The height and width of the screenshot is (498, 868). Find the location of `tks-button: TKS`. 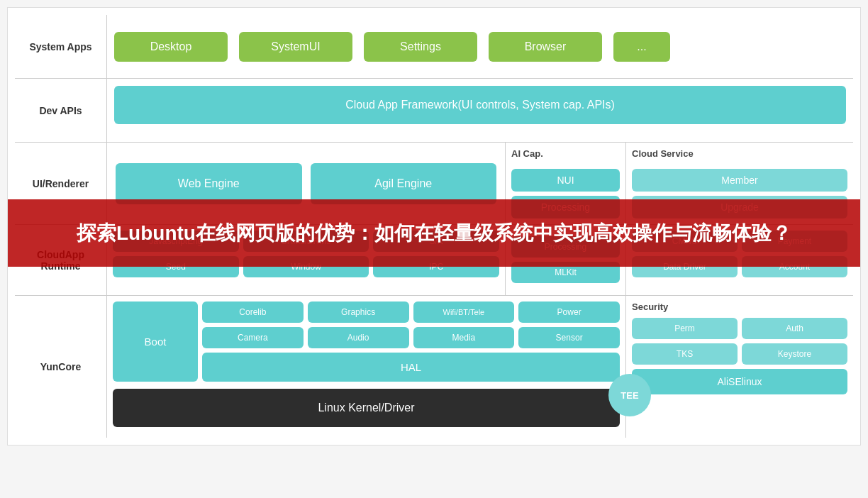

tks-button: TKS is located at coordinates (685, 354).